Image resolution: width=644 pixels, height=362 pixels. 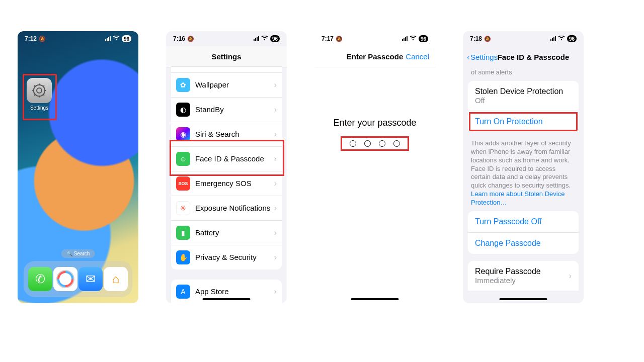 I want to click on dock-home-icon: ⌂, so click(x=116, y=279).